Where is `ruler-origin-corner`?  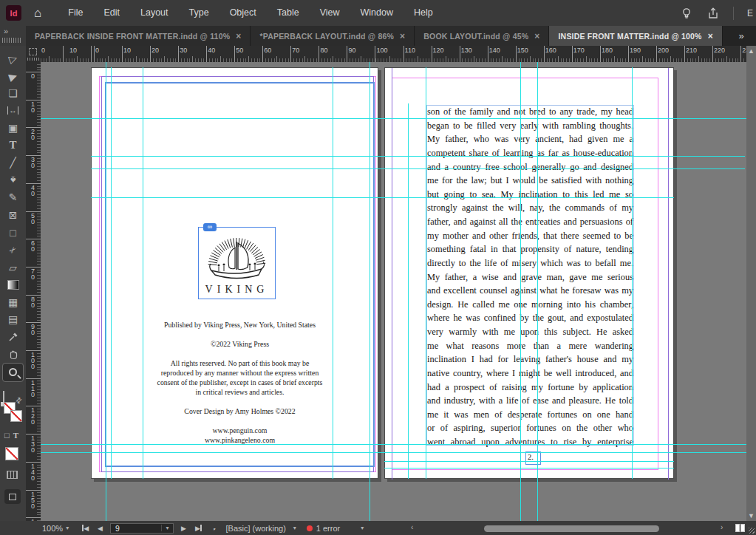
ruler-origin-corner is located at coordinates (34, 54).